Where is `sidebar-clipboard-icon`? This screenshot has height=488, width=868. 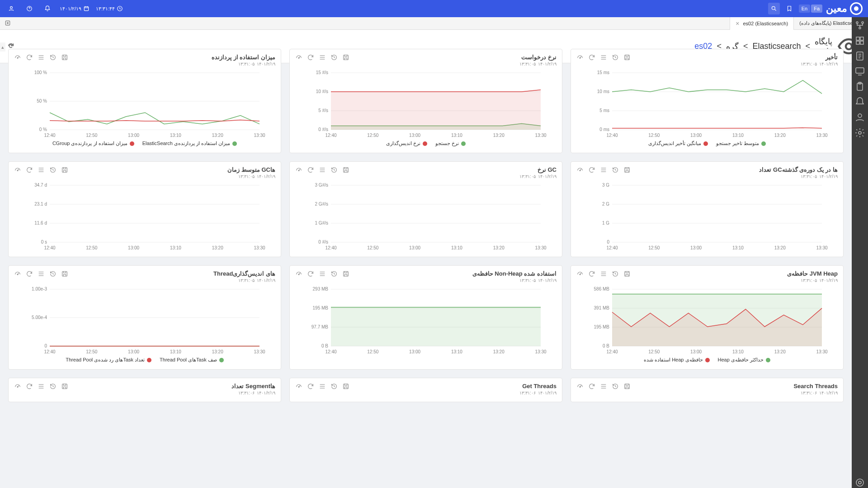
sidebar-clipboard-icon is located at coordinates (860, 87).